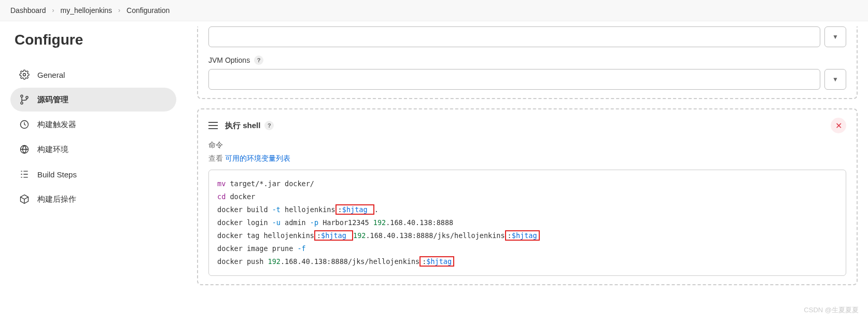 The width and height of the screenshot is (868, 320). I want to click on page-title: Configure, so click(95, 40).